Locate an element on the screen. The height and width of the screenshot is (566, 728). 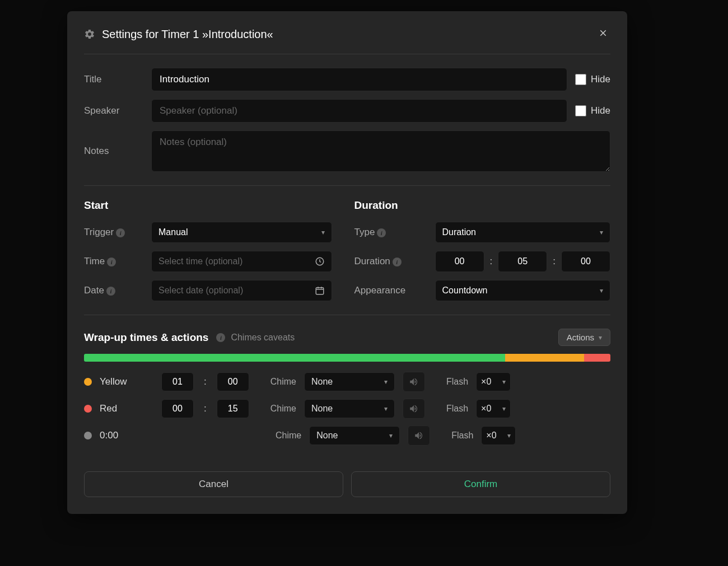
duration-heading: Duration is located at coordinates (483, 205).